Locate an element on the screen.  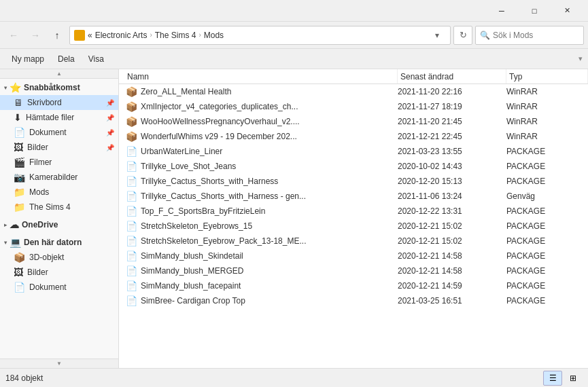
view-buttons: ☰ ⊞ is located at coordinates (563, 378).